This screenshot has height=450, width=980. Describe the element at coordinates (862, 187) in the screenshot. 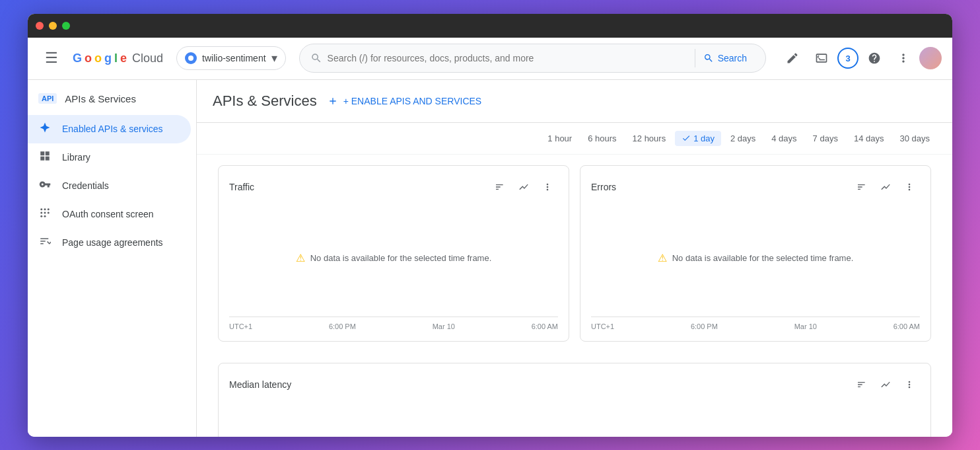

I see `errors-legend-icon` at that location.